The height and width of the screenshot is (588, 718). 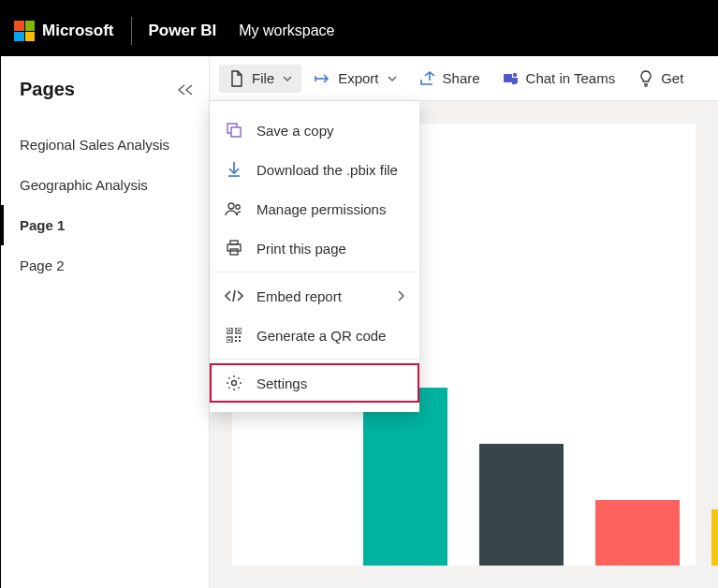 I want to click on menu-manage-permissions: Manage permissions, so click(x=315, y=209).